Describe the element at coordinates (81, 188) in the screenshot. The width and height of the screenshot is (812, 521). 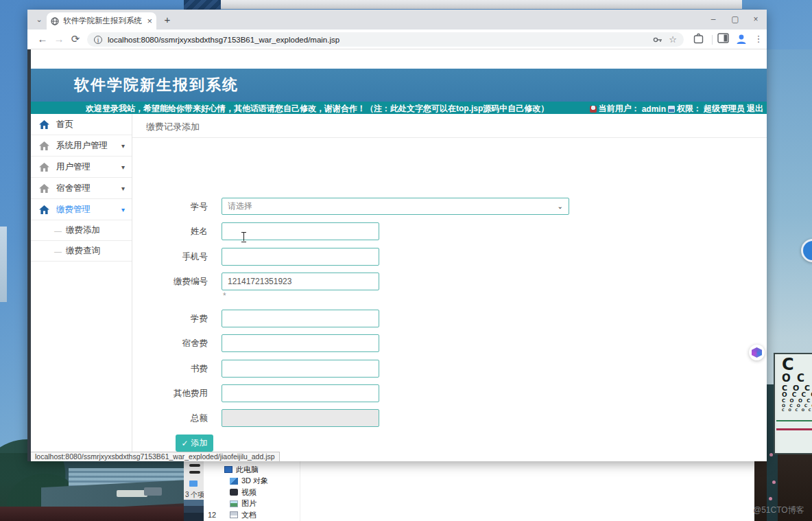
I see `sidebar-item-dorm-mgmt: 宿舍管理 ▾` at that location.